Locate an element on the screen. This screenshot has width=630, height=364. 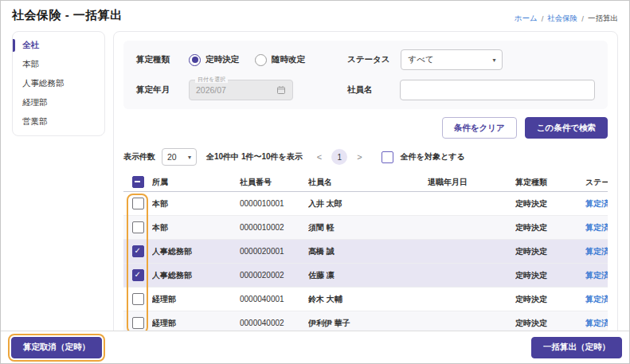
page-header: 社会保険 - 一括算出 ホーム / 社会保険 / 一括算出 is located at coordinates (315, 13).